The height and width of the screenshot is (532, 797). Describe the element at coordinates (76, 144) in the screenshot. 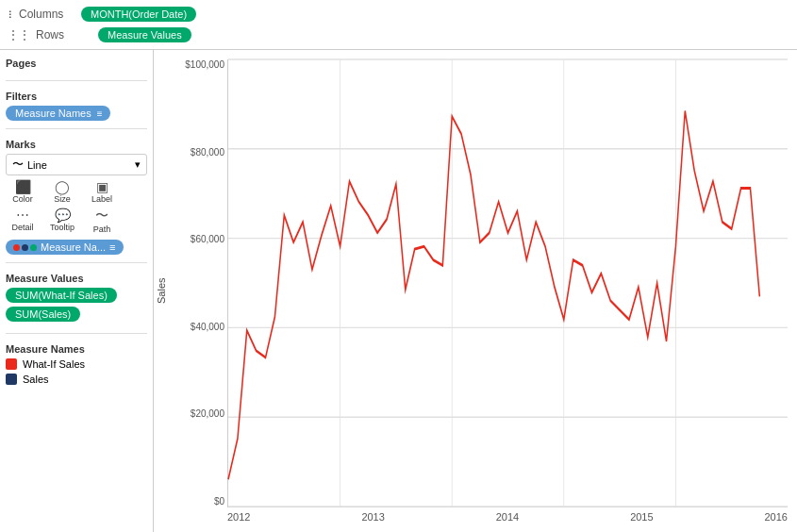

I see `marks-title: Marks` at that location.